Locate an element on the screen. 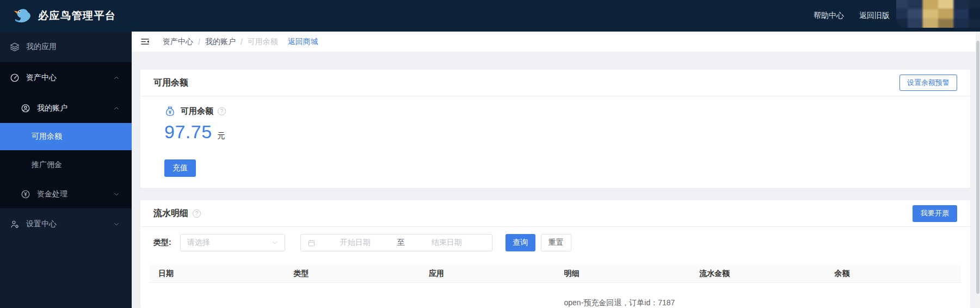 The image size is (980, 308). flow-table: 日期 类型 应用 明细 流水金额 余额 open-预充金回退，订单id：7187 is located at coordinates (555, 286).